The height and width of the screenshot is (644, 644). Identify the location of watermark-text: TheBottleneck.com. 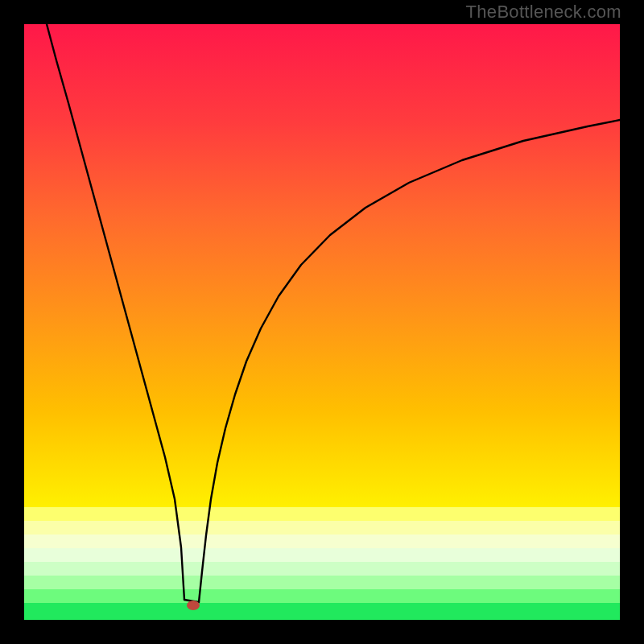
(544, 12).